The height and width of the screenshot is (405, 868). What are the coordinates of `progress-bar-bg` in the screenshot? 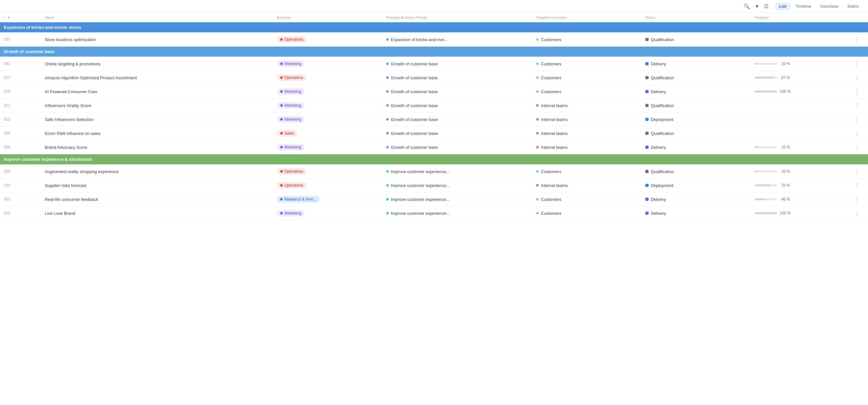 It's located at (766, 78).